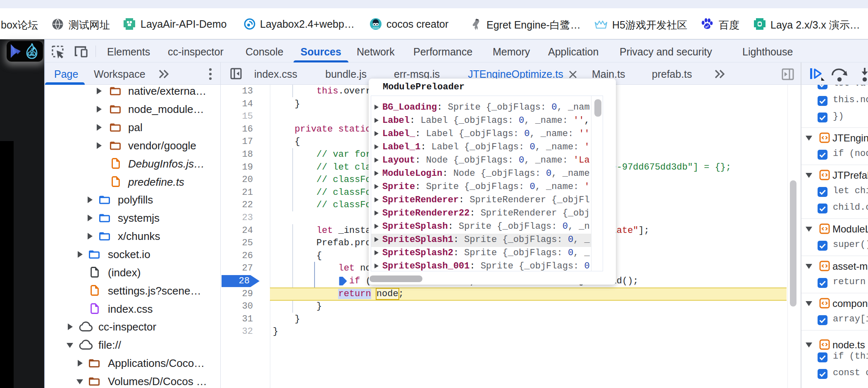 The image size is (868, 388). I want to click on svg-text: cocos, so click(376, 28).